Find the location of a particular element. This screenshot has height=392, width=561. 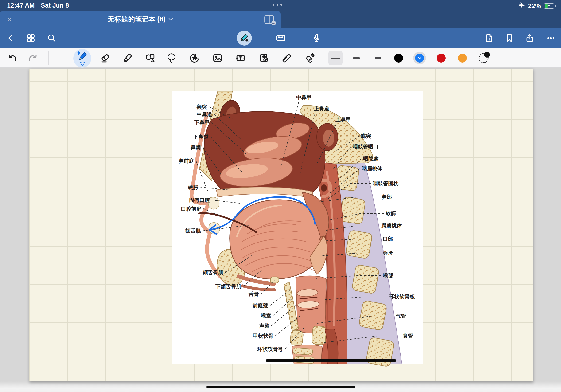

figure-label: 前庭襞 is located at coordinates (260, 306).